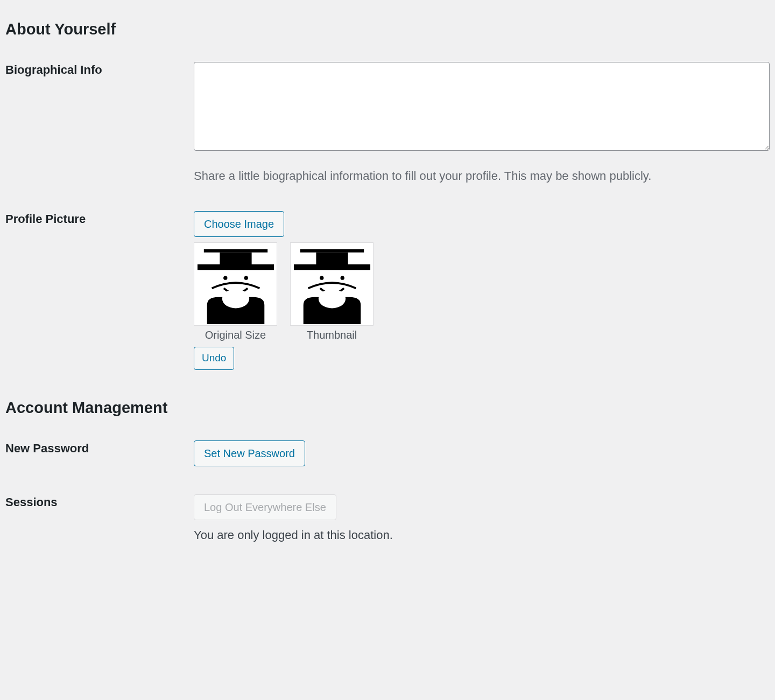  Describe the element at coordinates (482, 535) in the screenshot. I see `sessions-help: You are only logged in at this location.` at that location.